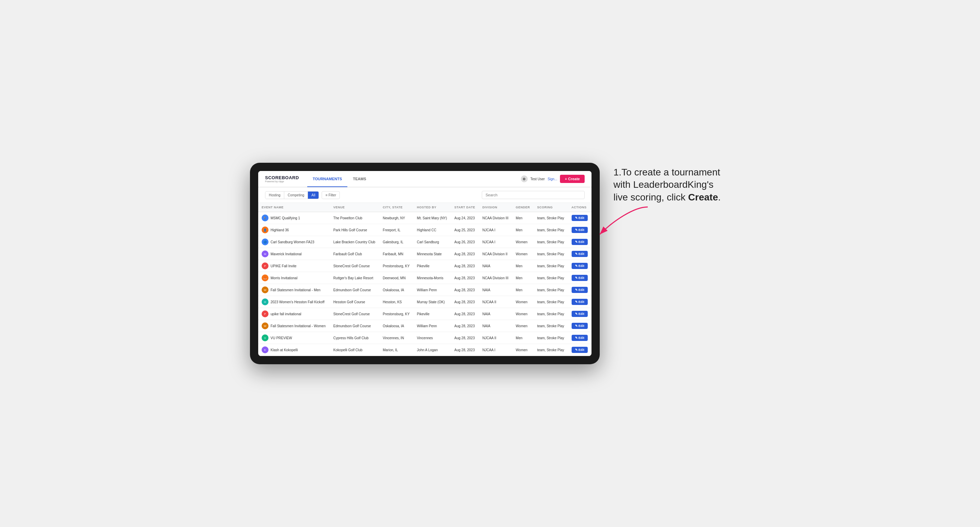  What do you see at coordinates (425, 230) in the screenshot?
I see `table-row: 👤 Highland 36 Park Hills Golf Course Fre…` at bounding box center [425, 230].